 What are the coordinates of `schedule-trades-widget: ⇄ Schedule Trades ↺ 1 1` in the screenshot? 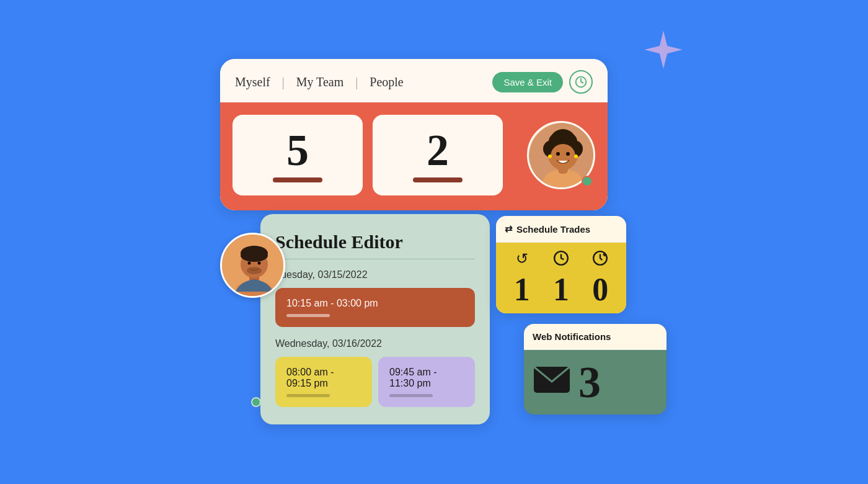 It's located at (561, 264).